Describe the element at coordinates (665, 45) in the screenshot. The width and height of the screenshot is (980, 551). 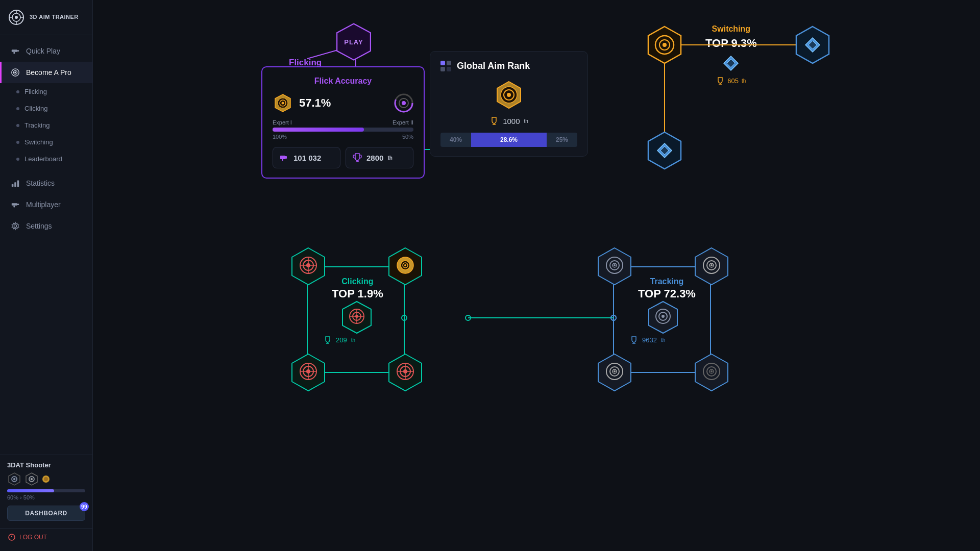
I see `switching-left-icon` at that location.